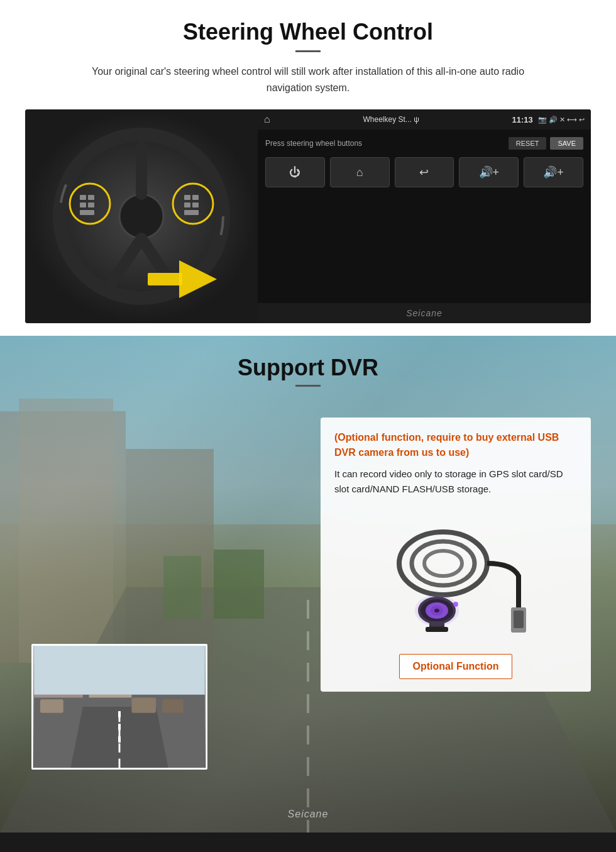 Image resolution: width=616 pixels, height=852 pixels. I want to click on wk-btn-power: ⏻, so click(295, 172).